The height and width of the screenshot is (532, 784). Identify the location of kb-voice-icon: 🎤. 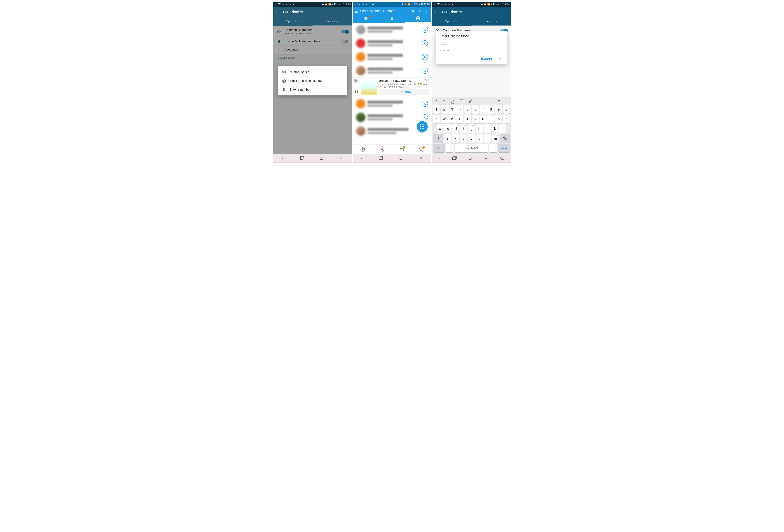
(470, 101).